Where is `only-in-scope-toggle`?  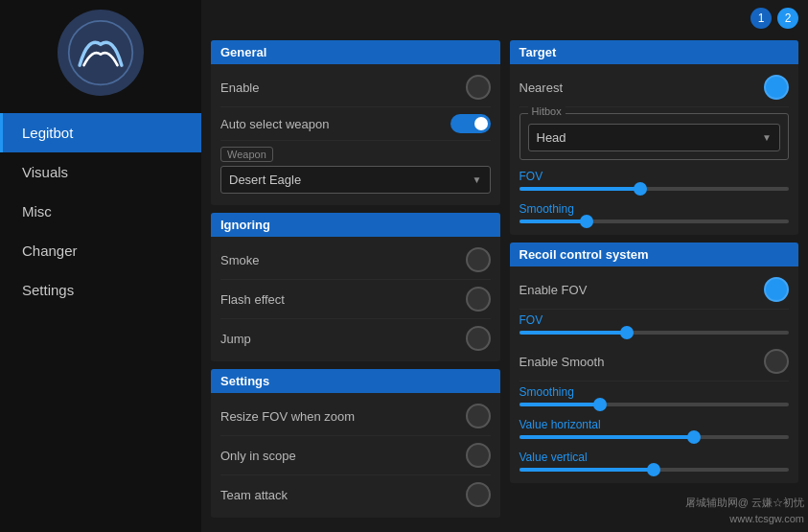
only-in-scope-toggle is located at coordinates (478, 455).